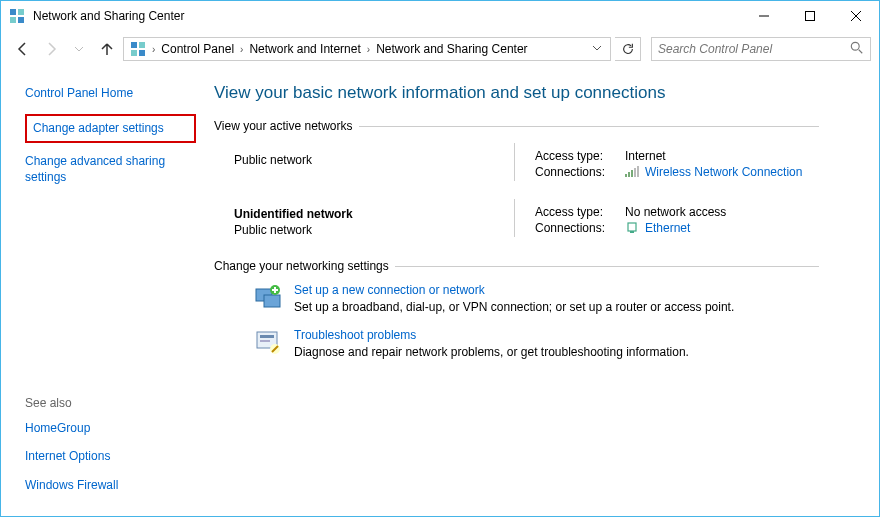 The width and height of the screenshot is (880, 517). What do you see at coordinates (110, 128) in the screenshot?
I see `sidebar-adapter-link: Change adapter settings` at bounding box center [110, 128].